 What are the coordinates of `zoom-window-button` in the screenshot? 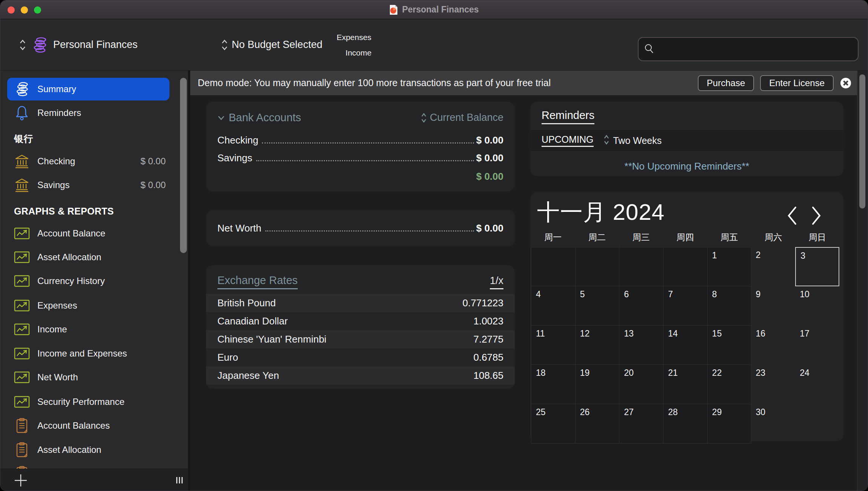 It's located at (38, 10).